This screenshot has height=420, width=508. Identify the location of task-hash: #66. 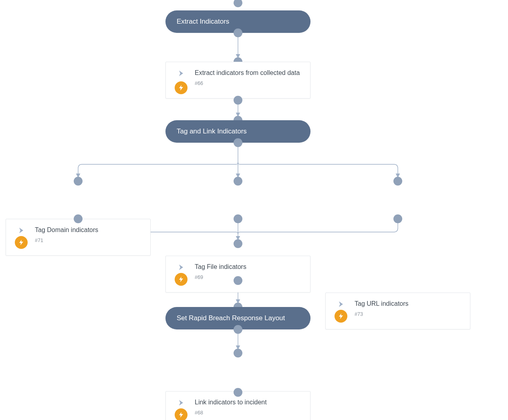
(248, 83).